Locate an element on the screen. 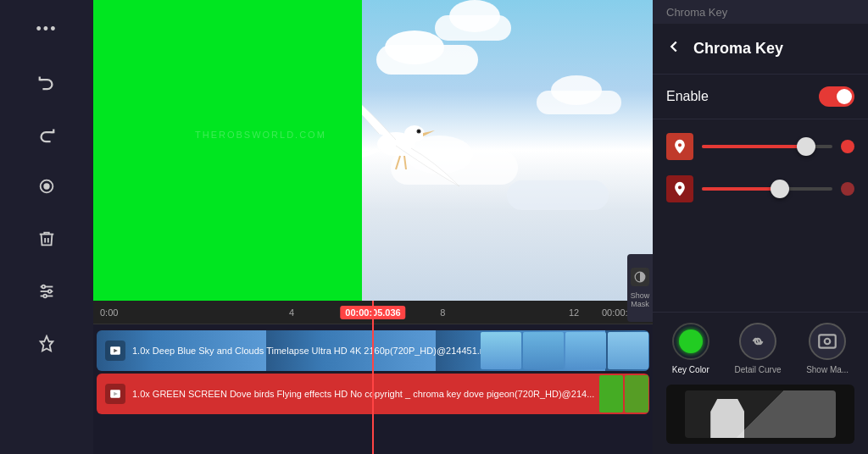 Image resolution: width=868 pixels, height=454 pixels. contrast-icon is located at coordinates (640, 277).